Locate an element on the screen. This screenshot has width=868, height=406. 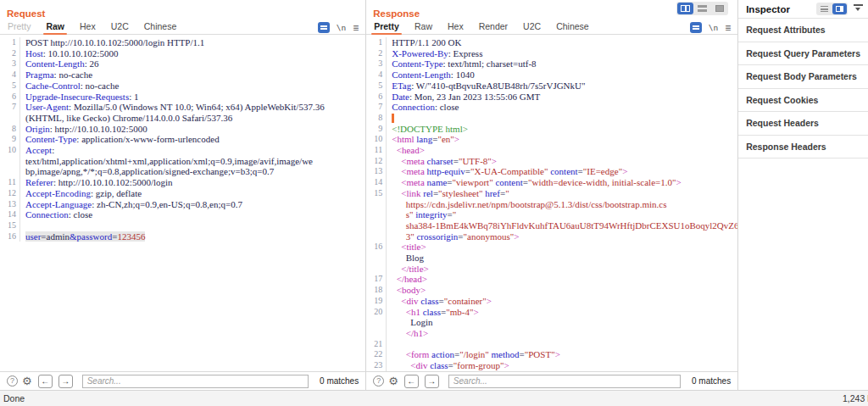
code-line: 4Pragma: no-cache is located at coordinates (183, 75).